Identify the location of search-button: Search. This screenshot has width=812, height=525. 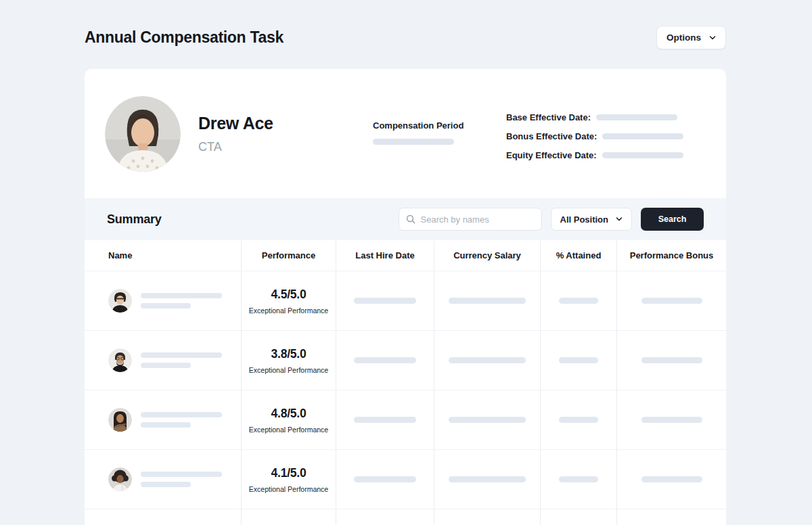
(673, 219).